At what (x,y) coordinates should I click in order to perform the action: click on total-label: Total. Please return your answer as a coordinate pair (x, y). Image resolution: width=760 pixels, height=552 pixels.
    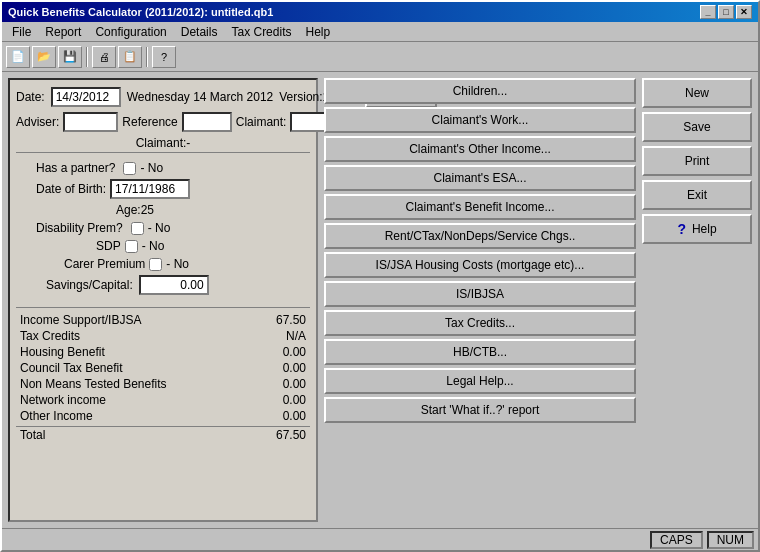
    Looking at the image, I should click on (32, 435).